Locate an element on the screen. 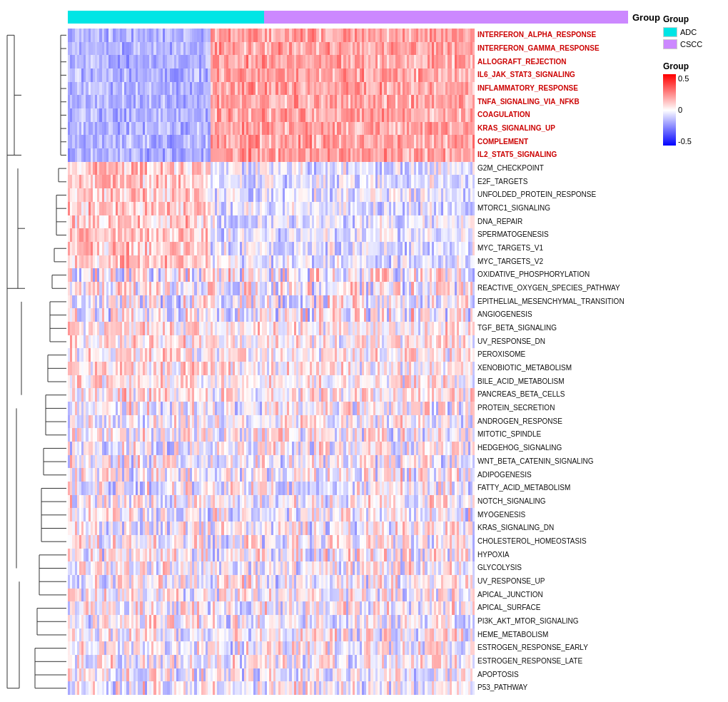 This screenshot has height=702, width=728. row-label-45: HEME_METABOLISM is located at coordinates (569, 635).